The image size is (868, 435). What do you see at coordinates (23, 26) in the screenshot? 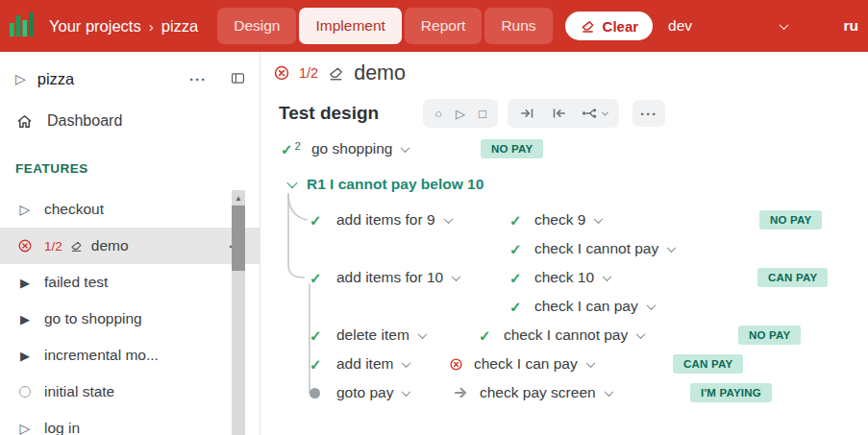
I see `app-logo-icon` at bounding box center [23, 26].